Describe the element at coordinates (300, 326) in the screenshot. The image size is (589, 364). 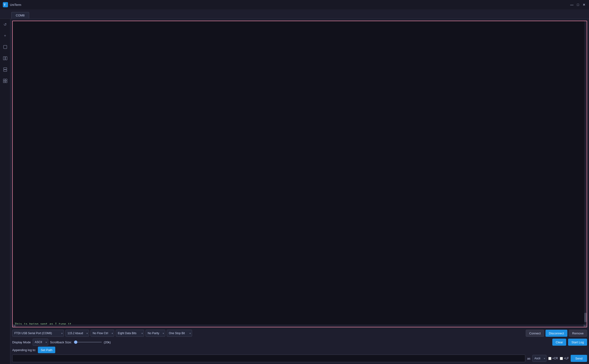
I see `terminal-hscrollbar: ◂ ▸` at that location.